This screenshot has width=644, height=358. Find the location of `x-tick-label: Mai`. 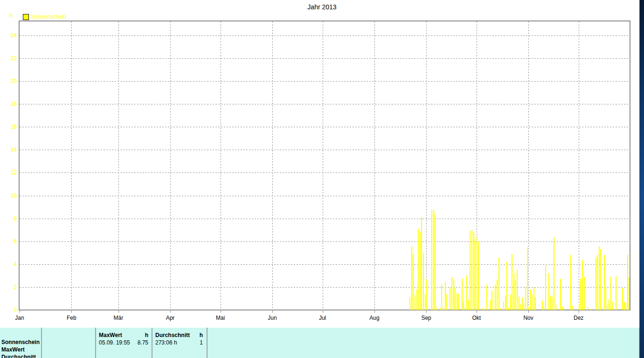

x-tick-label: Mai is located at coordinates (220, 318).